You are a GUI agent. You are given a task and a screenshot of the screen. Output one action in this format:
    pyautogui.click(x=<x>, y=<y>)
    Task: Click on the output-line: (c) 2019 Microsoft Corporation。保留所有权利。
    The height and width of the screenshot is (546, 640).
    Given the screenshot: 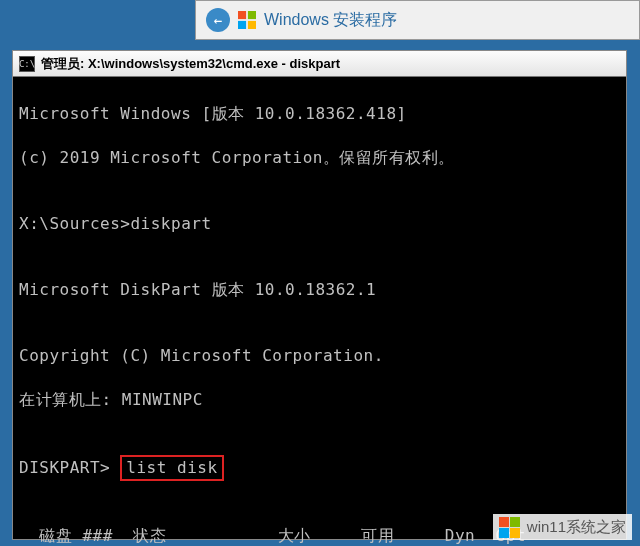 What is the action you would take?
    pyautogui.click(x=320, y=158)
    